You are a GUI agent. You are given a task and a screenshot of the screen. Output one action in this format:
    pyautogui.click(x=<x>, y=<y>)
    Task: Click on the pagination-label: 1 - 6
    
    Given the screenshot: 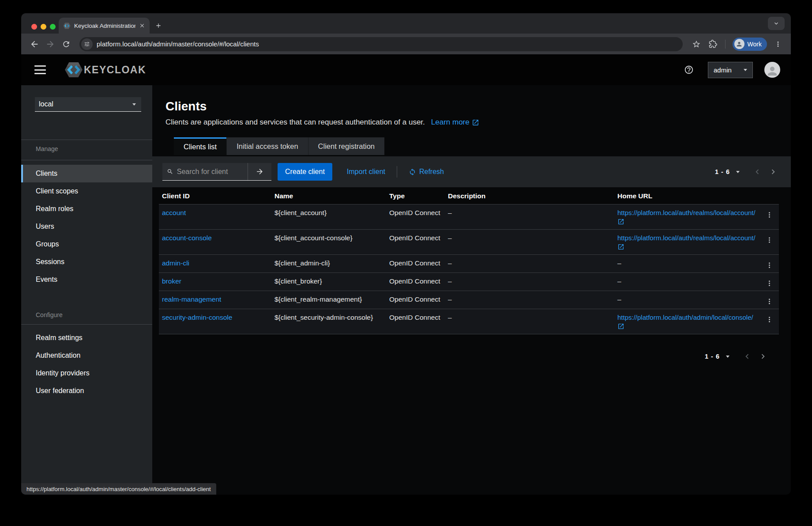 What is the action you would take?
    pyautogui.click(x=722, y=172)
    